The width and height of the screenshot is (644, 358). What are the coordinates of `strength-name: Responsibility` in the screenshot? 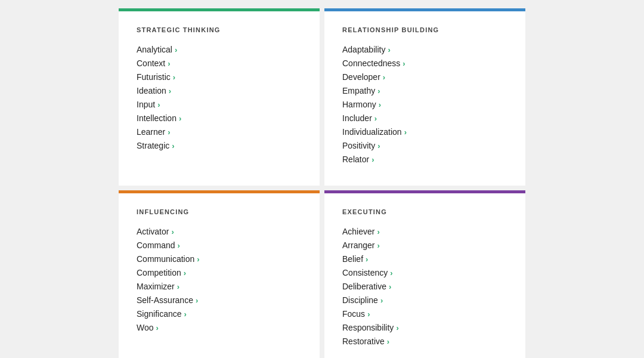 It's located at (368, 328).